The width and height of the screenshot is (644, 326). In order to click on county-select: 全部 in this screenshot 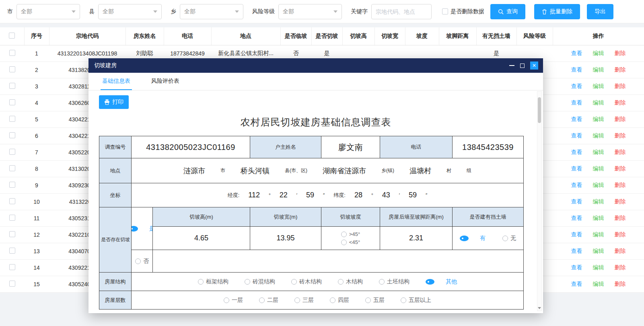, I will do `click(130, 12)`.